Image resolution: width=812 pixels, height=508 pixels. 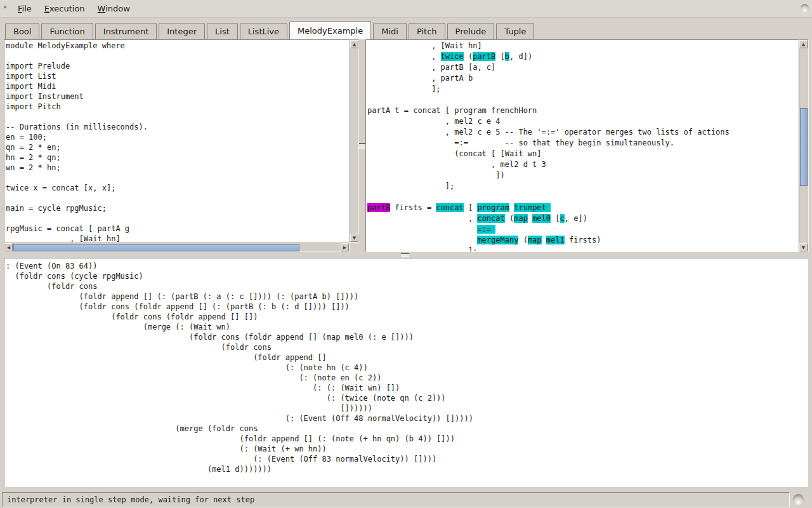 I want to click on status-text: interpreter in single step mode, waiting…, so click(x=131, y=500).